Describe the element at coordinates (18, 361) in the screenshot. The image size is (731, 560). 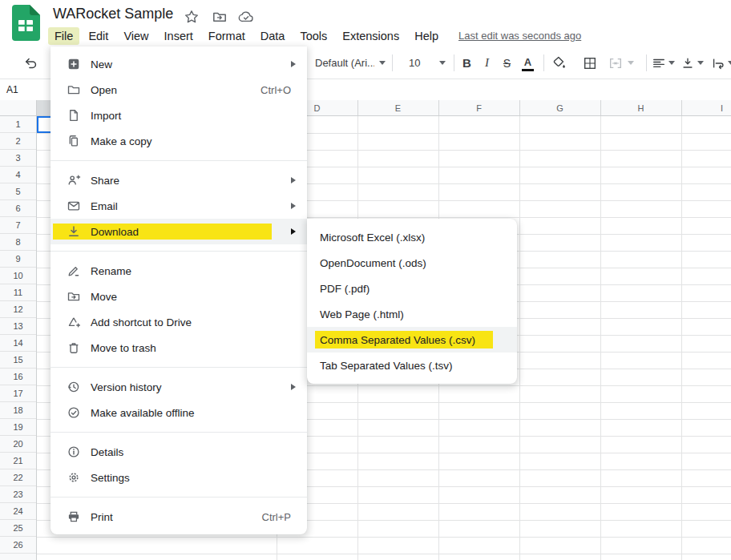
I see `row-header-15: 15` at that location.